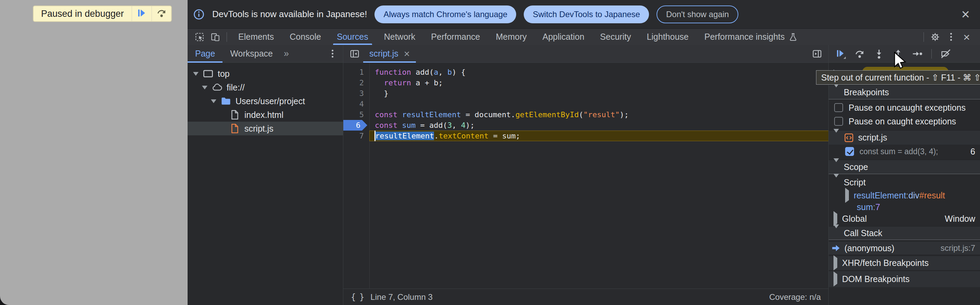  What do you see at coordinates (215, 37) in the screenshot?
I see `device-toolbar-icon` at bounding box center [215, 37].